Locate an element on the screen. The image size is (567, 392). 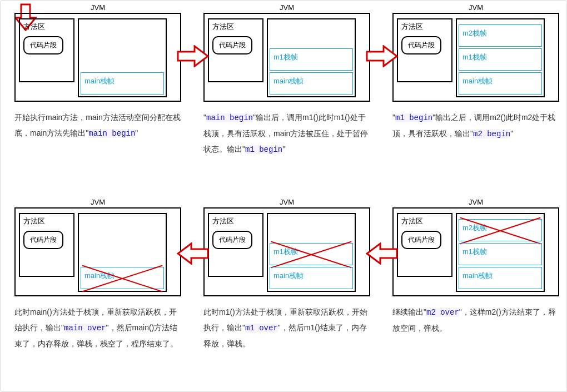
step-2: JVM 方法区 代码片段 m1栈帧main栈帧 "main begin"输出后，… is located at coordinates (287, 80).